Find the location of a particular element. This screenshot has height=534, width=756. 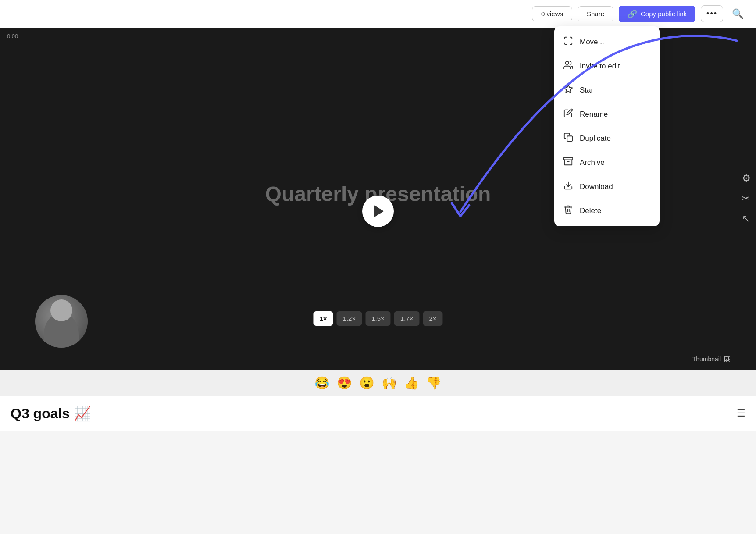

menu-item-star: Star is located at coordinates (607, 90).